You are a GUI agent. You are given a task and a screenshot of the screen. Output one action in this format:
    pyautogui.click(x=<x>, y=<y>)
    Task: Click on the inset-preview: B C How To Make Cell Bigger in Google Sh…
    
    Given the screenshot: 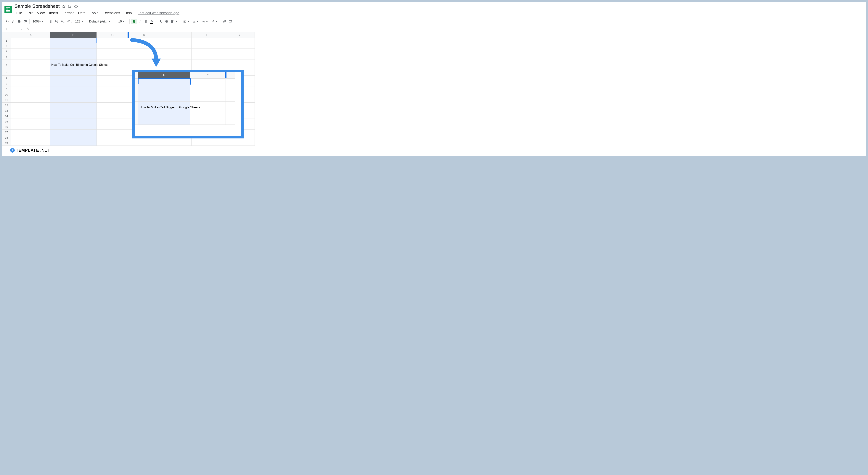 What is the action you would take?
    pyautogui.click(x=188, y=104)
    